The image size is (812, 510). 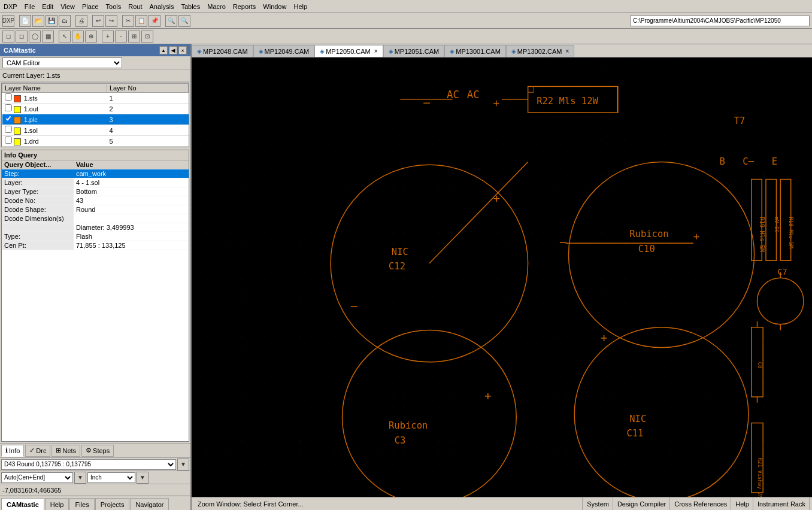 I want to click on tb-cam5: ↖, so click(x=65, y=37).